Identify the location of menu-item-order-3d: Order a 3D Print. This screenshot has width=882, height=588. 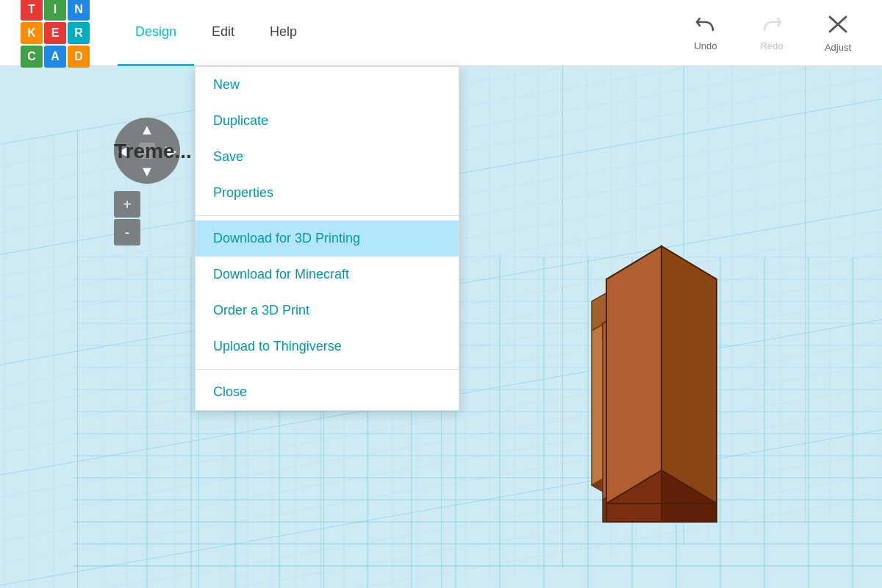
(327, 310).